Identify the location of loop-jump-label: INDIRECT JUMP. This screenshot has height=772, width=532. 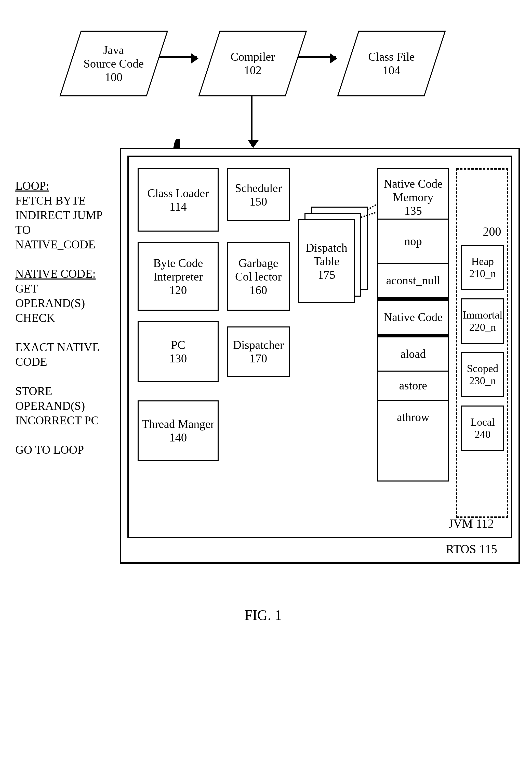
(59, 215).